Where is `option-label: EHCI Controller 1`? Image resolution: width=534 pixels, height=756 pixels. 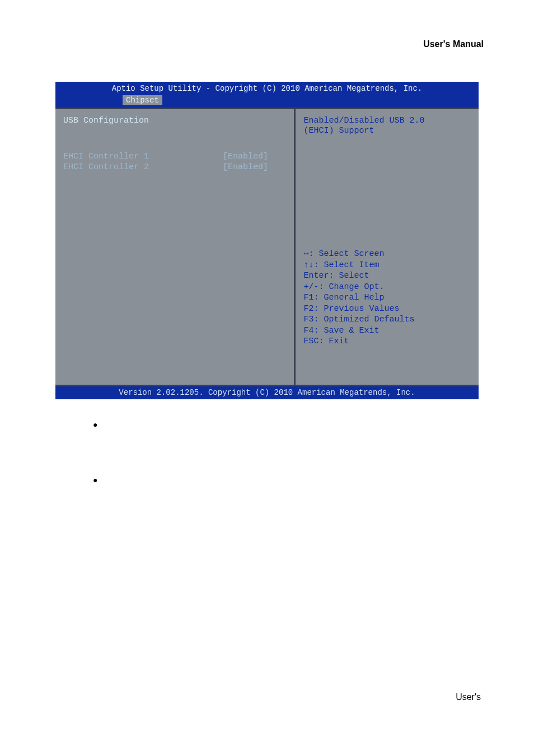 option-label: EHCI Controller 1 is located at coordinates (143, 157).